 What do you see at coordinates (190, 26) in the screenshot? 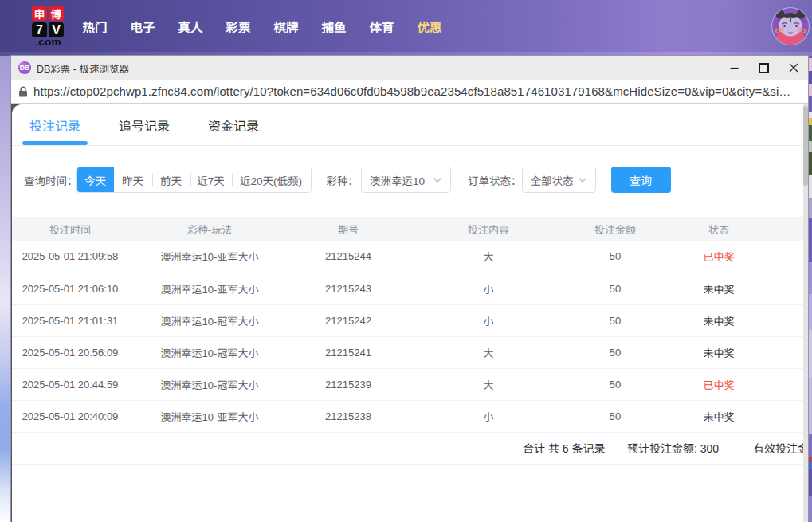
I see `nav-item-真人: 真人` at bounding box center [190, 26].